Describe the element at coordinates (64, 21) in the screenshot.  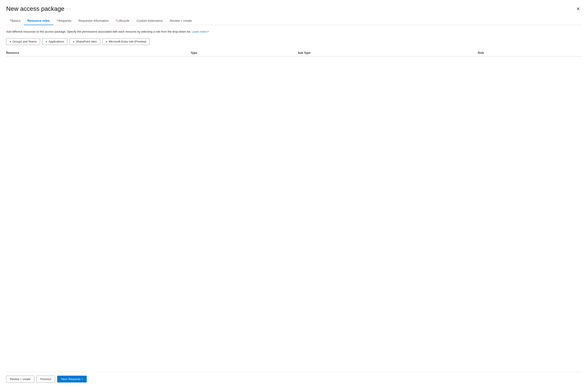
I see `tab-requests: *Requests` at that location.